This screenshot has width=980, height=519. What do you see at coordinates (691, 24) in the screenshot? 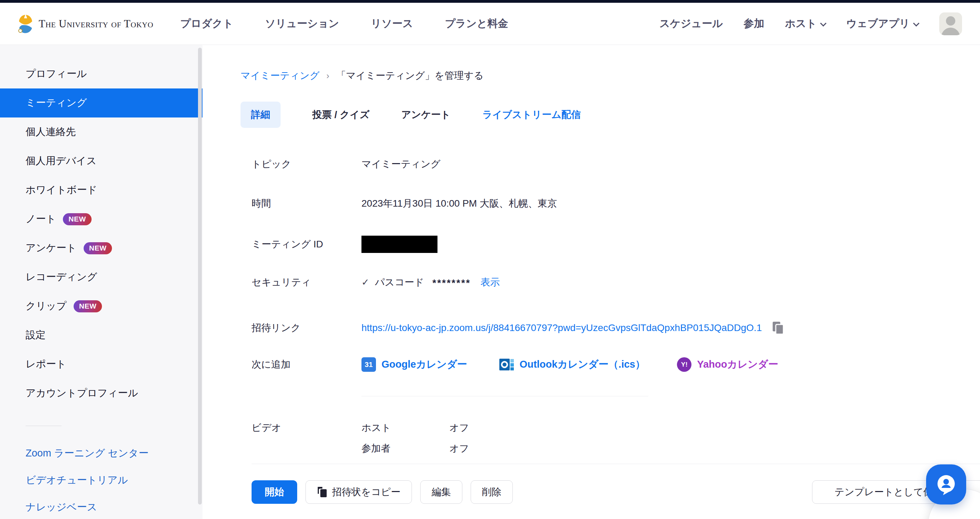
I see `schedule-link: スケジュール` at bounding box center [691, 24].